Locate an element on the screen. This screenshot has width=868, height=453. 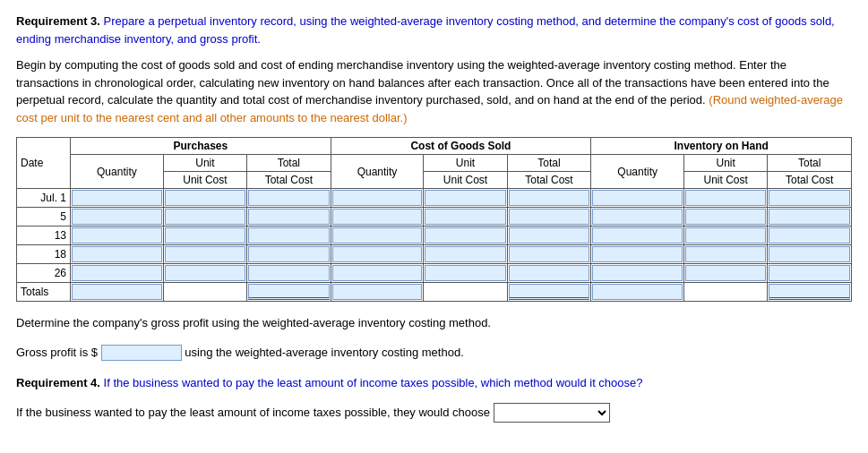
input-totals-purchases-qty is located at coordinates (116, 292).